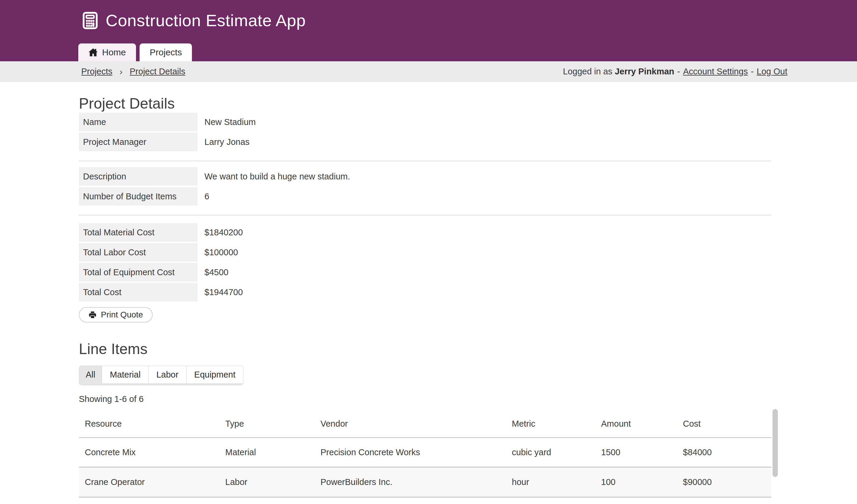 The width and height of the screenshot is (857, 504). What do you see at coordinates (772, 71) in the screenshot?
I see `log-out-link: Log Out` at bounding box center [772, 71].